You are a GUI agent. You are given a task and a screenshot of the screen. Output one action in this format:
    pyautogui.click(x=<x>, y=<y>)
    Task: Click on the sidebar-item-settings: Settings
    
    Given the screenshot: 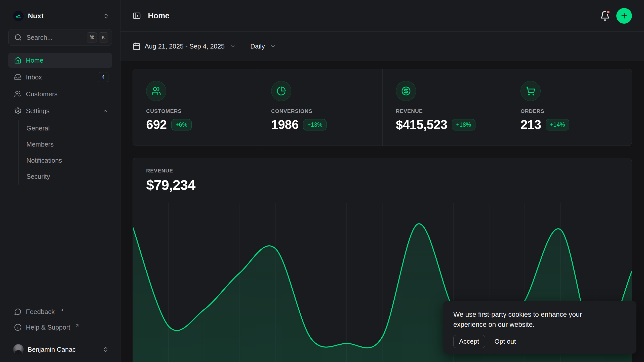 What is the action you would take?
    pyautogui.click(x=60, y=111)
    